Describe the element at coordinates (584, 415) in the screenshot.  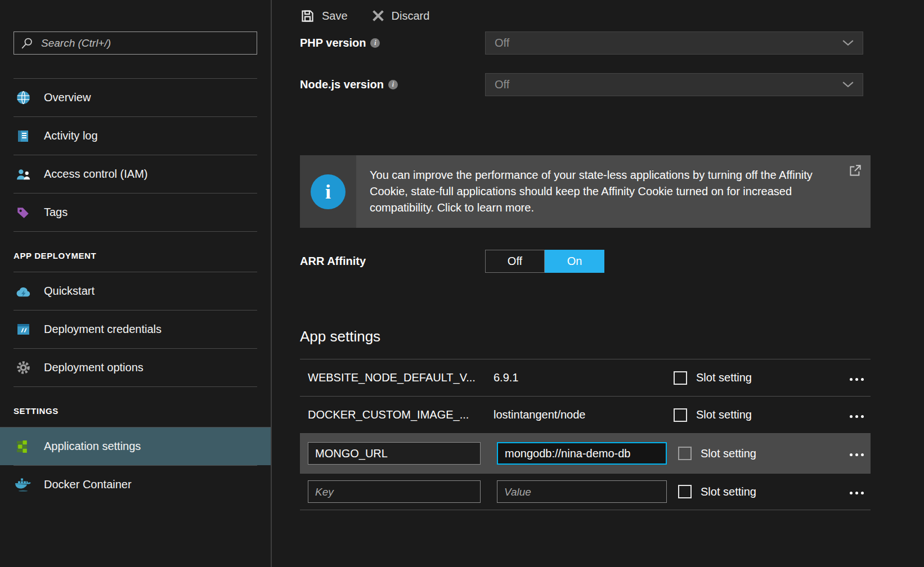
I see `setting-value: lostintangent/node` at that location.